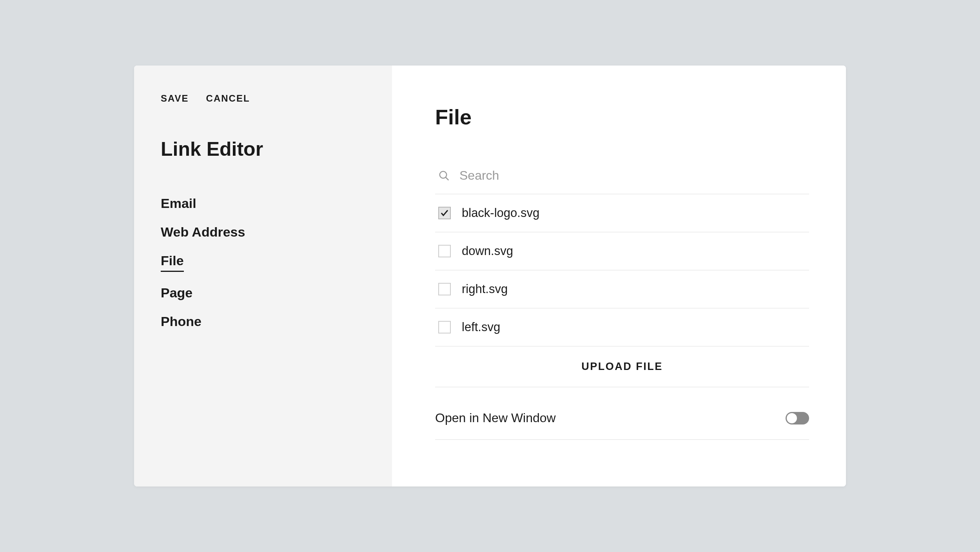 The image size is (980, 552). Describe the element at coordinates (622, 366) in the screenshot. I see `upload-file-button: UPLOAD FILE` at that location.